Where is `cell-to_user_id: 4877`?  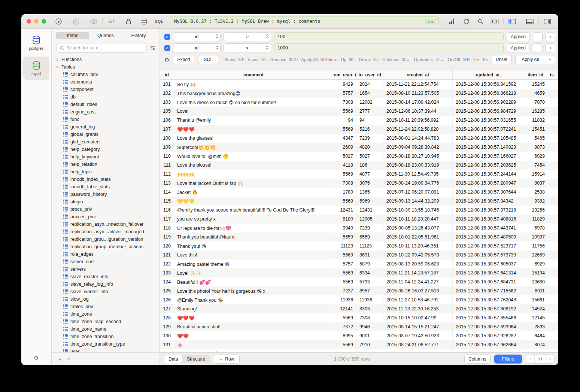
cell-to_user_id: 4877 is located at coordinates (370, 174).